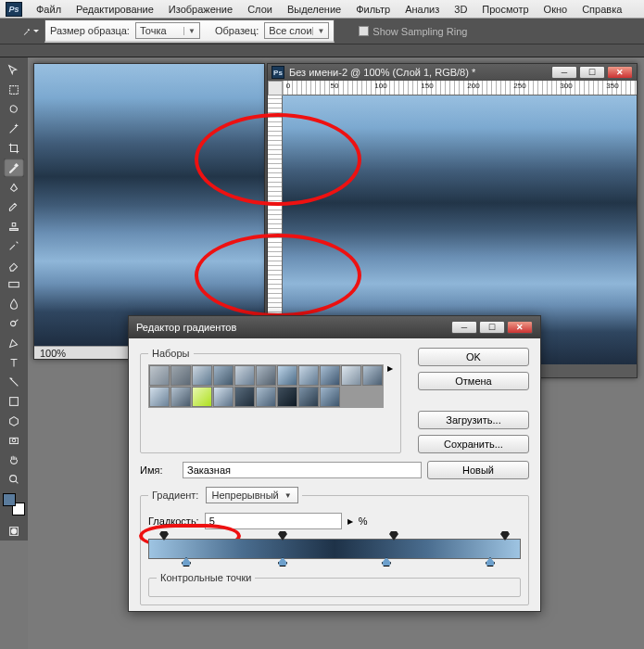 Image resolution: width=644 pixels, height=649 pixels. I want to click on dialog-close-button: ✕, so click(520, 327).